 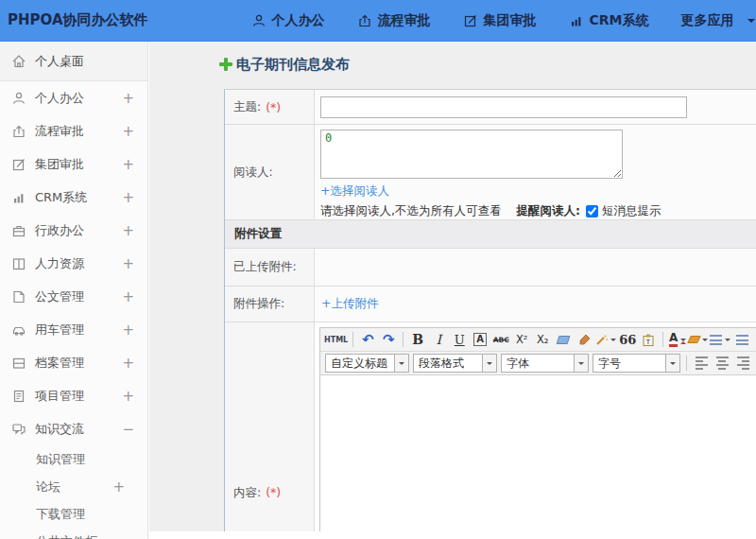 What do you see at coordinates (74, 297) in the screenshot?
I see `sidebar-item-document-management: 公文管理+` at bounding box center [74, 297].